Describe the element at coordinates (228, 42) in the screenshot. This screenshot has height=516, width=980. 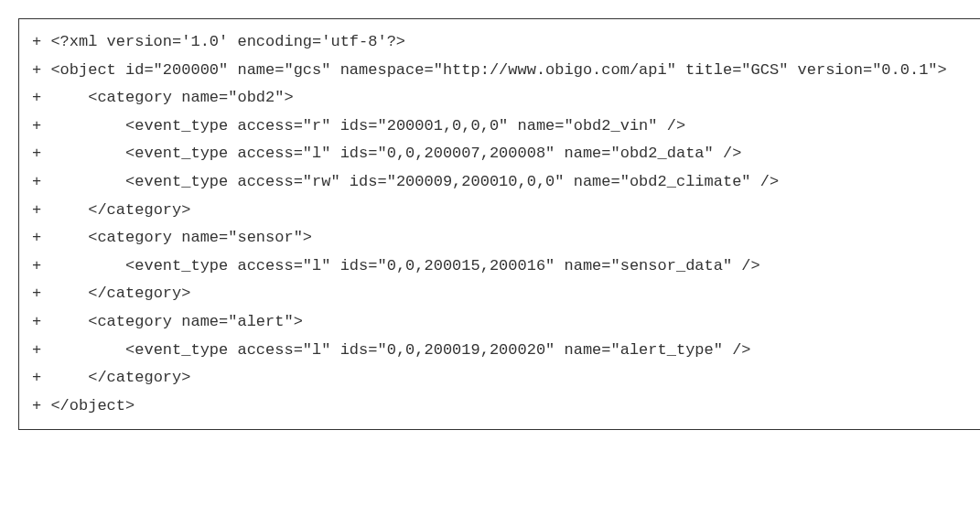
I see `code-text: <?xml version='1.0' encoding='utf-8'?>` at that location.